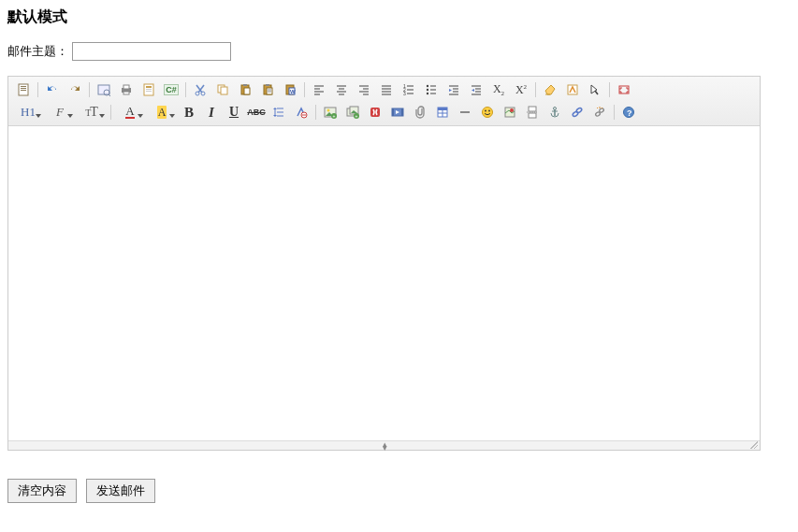 This screenshot has height=532, width=798. I want to click on action-row: 清空内容 发送邮件, so click(399, 491).